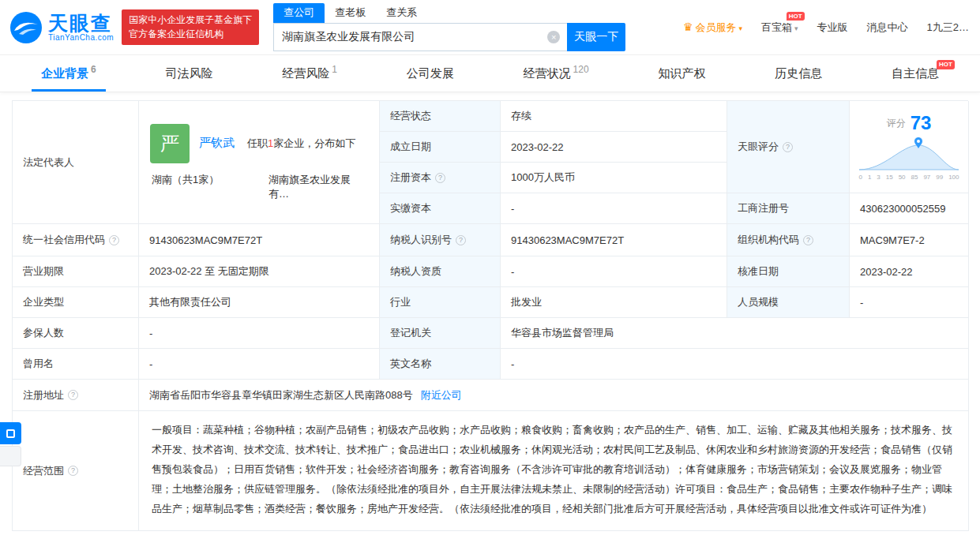 This screenshot has height=539, width=980. What do you see at coordinates (788, 147) in the screenshot?
I see `tianyan-score-label: 天眼评分?` at bounding box center [788, 147].